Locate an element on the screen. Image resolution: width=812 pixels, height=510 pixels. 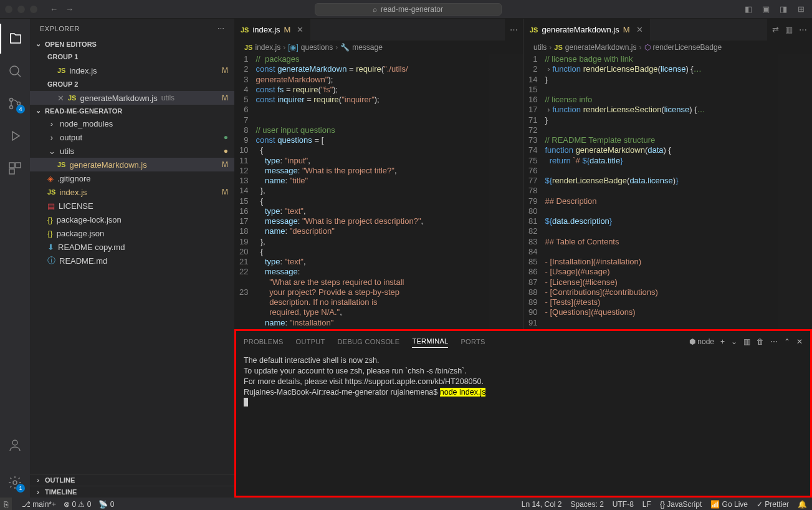
port-indicator: 📡 0 is located at coordinates (106, 504).